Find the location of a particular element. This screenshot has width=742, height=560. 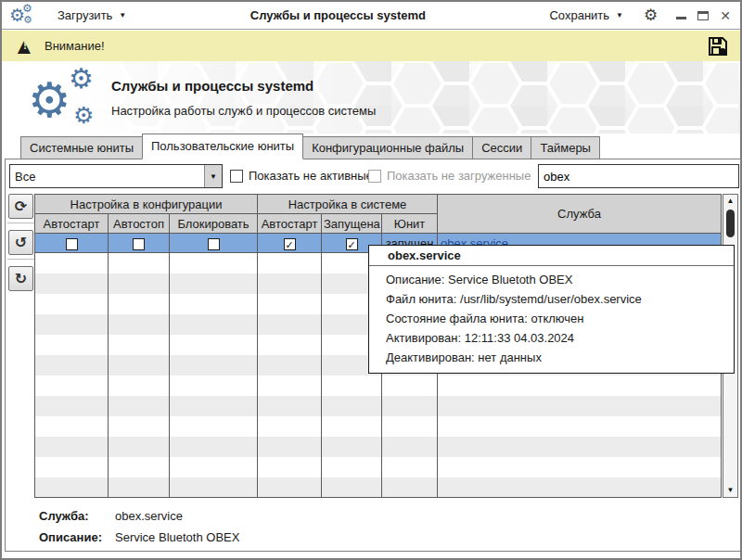

save-file-icon is located at coordinates (718, 46).